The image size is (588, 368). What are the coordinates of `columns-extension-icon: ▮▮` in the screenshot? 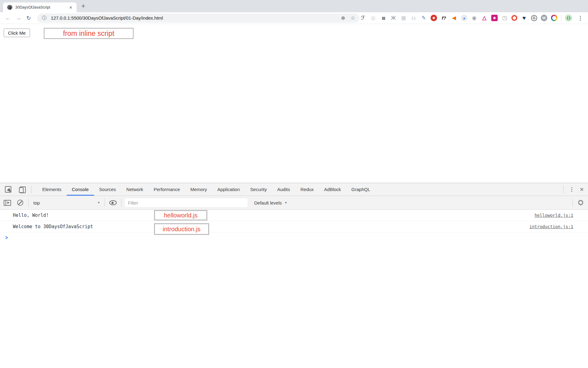 It's located at (383, 18).